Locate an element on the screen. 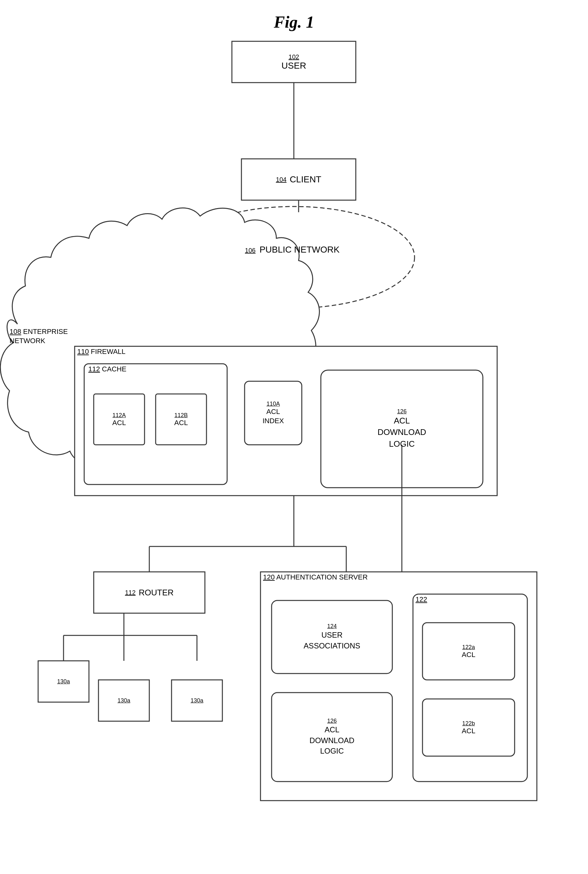  enterprise-network-label: 108 ENTERPRISENETWORK is located at coordinates (41, 336).